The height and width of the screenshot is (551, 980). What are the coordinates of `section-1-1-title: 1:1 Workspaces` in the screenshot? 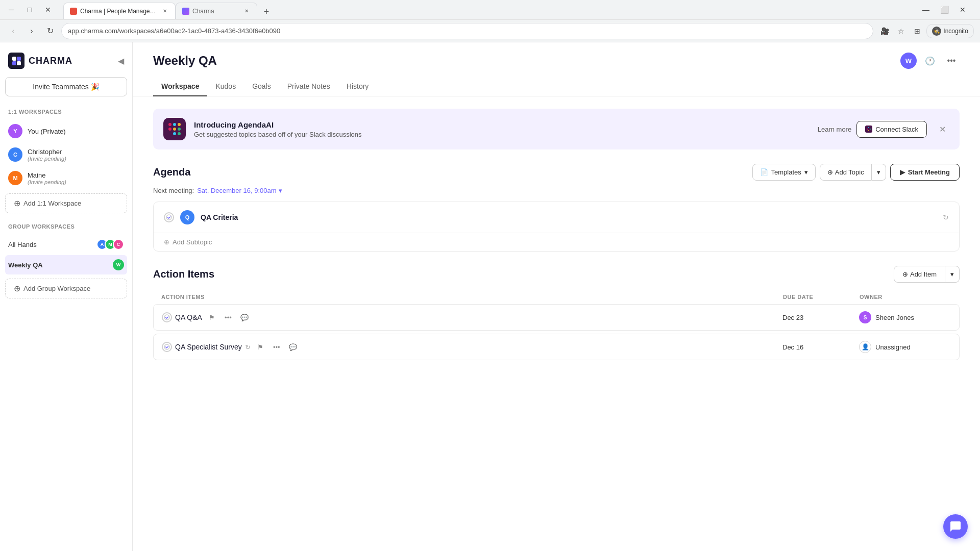 It's located at (66, 112).